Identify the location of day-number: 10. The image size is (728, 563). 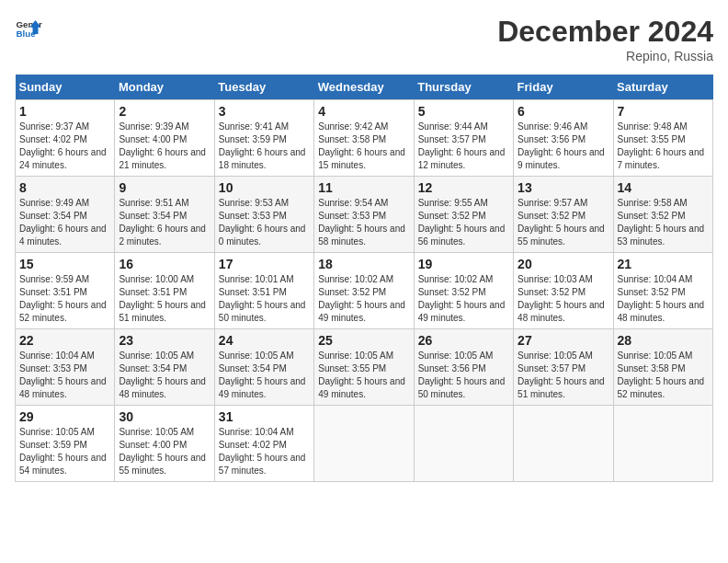
(265, 188).